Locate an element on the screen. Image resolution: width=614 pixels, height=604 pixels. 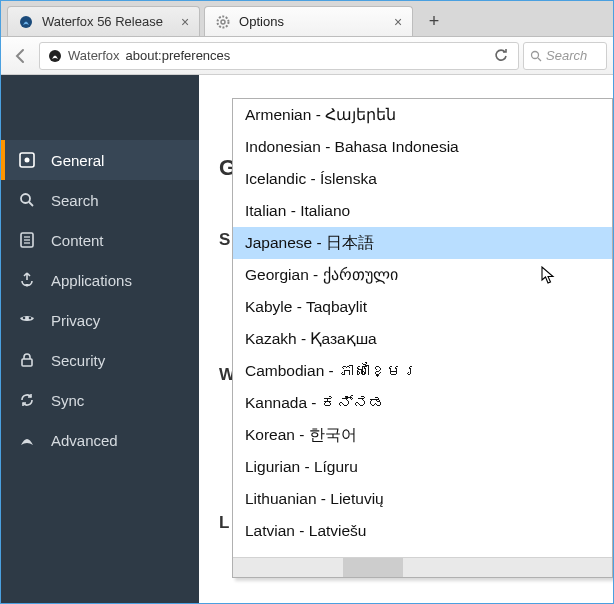
sidebar-item-applications: Applications is located at coordinates (100, 280).